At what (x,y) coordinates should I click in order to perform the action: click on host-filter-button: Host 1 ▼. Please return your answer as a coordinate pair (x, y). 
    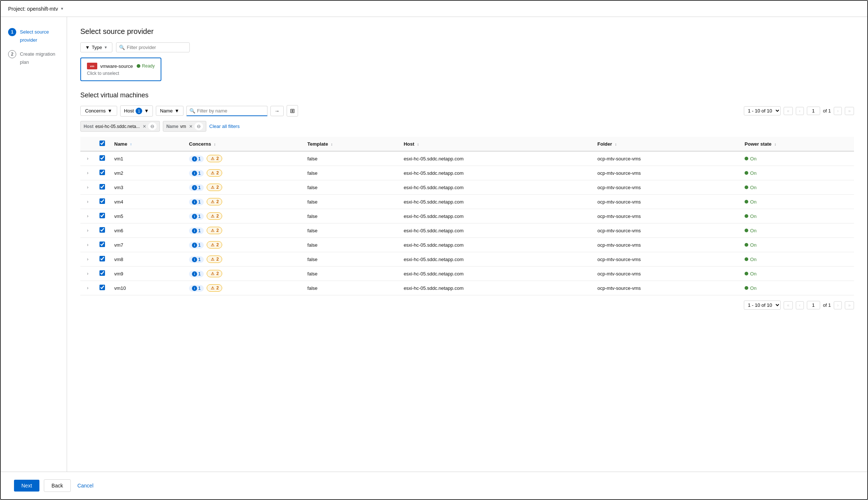
    Looking at the image, I should click on (137, 111).